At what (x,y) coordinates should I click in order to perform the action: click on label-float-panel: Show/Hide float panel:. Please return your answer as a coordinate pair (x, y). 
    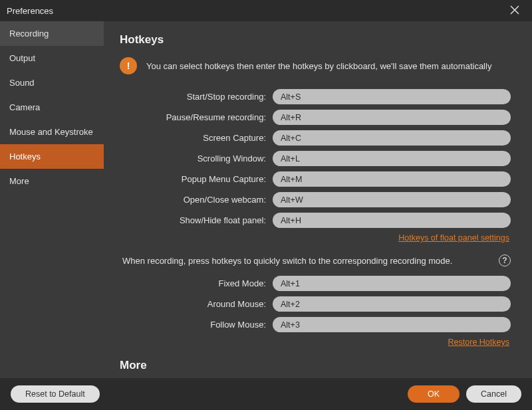
    Looking at the image, I should click on (196, 221).